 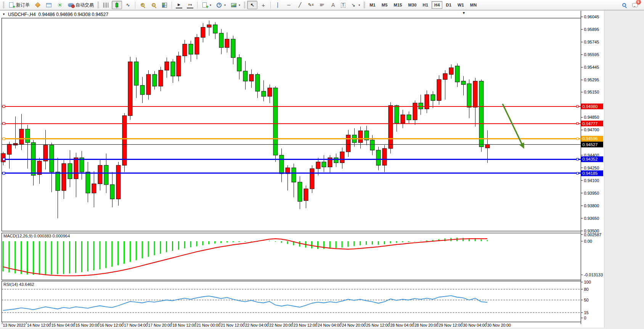 I want to click on chart-title-symbol: USDCHF-,H4, so click(x=22, y=15).